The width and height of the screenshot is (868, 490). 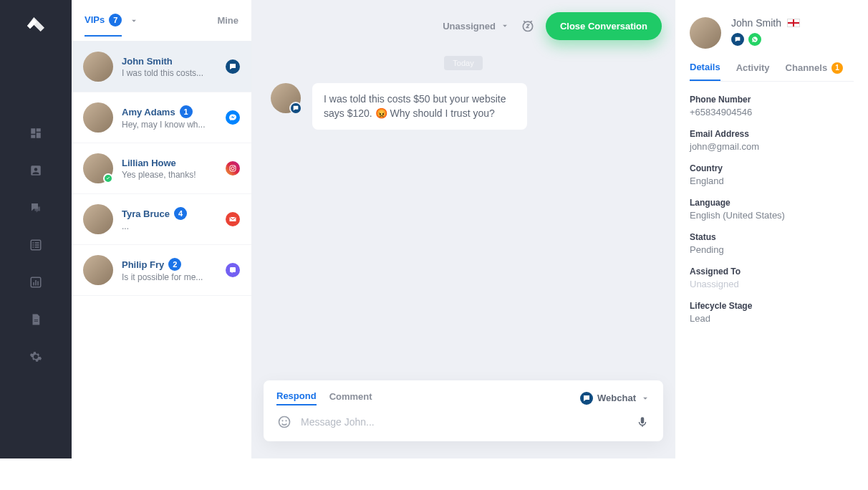 What do you see at coordinates (162, 21) in the screenshot?
I see `conv-tabs: VIPs 7 Mine` at bounding box center [162, 21].